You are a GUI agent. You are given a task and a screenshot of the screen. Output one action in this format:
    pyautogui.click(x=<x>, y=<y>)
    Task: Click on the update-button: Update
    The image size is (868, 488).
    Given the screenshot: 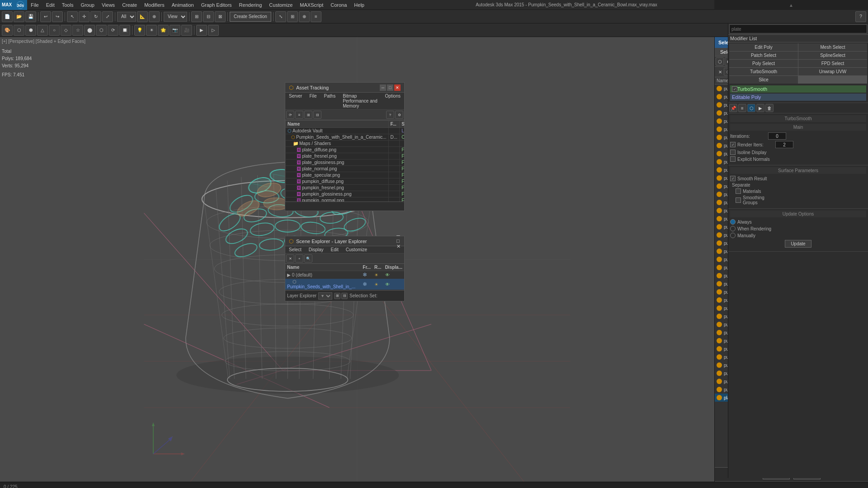 What is the action you would take?
    pyautogui.click(x=798, y=244)
    